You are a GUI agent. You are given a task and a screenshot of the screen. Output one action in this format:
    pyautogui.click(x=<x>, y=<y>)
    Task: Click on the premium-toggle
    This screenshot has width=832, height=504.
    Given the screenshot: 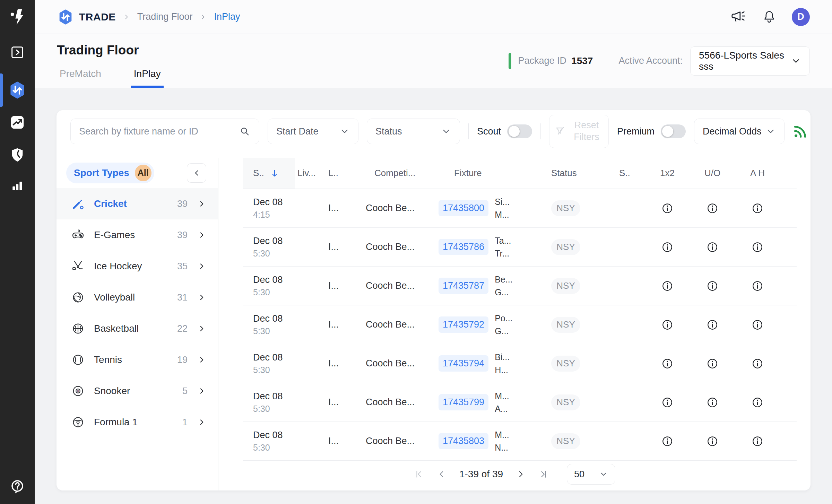 What is the action you would take?
    pyautogui.click(x=673, y=131)
    